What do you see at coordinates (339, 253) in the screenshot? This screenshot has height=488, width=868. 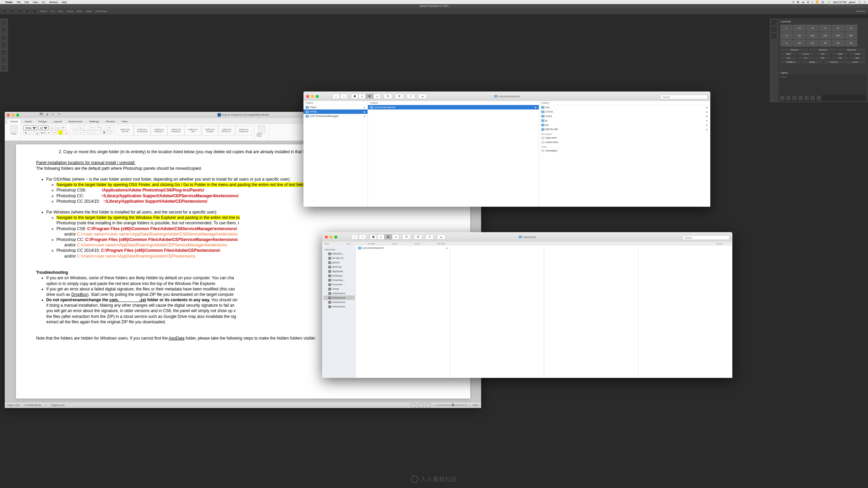 I see `sidebar-item: Macinto...` at bounding box center [339, 253].